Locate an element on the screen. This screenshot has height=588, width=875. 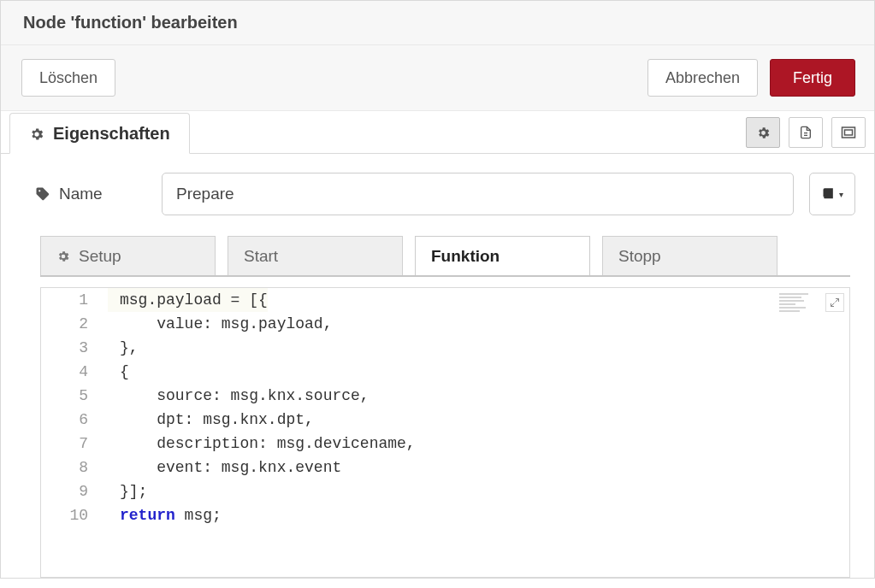
tab-stop: Stopp is located at coordinates (689, 256).